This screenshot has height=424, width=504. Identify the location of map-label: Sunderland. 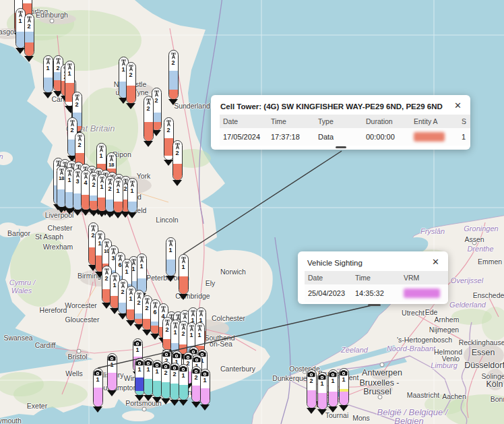
(192, 106).